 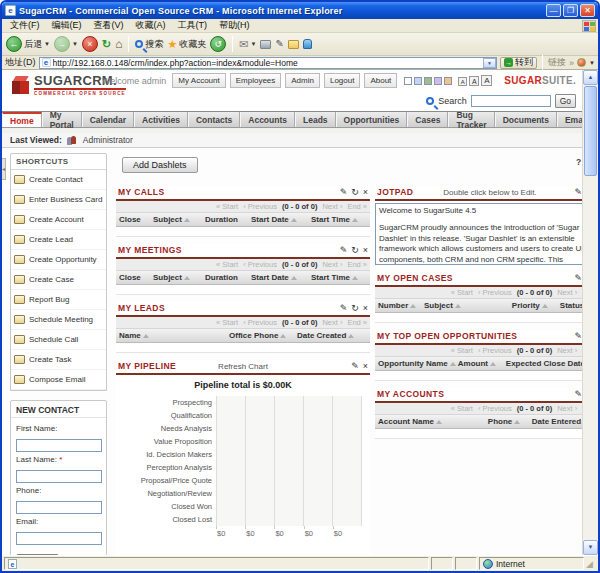 What do you see at coordinates (590, 78) in the screenshot?
I see `scroll-up-icon: ▲` at bounding box center [590, 78].